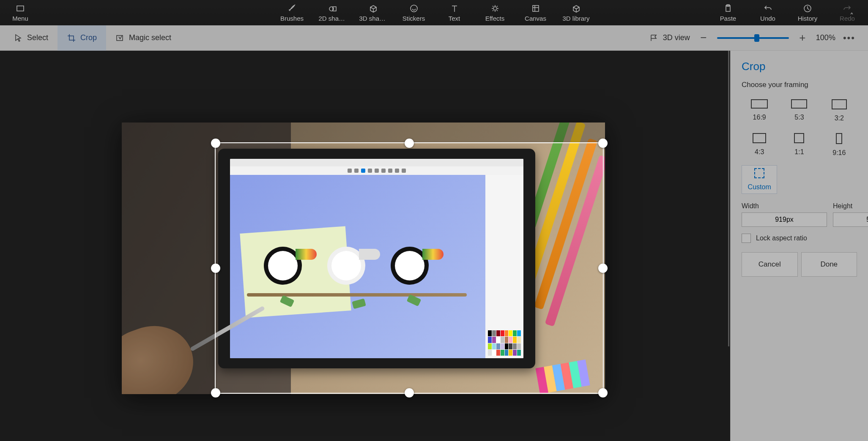 The height and width of the screenshot is (441, 868). What do you see at coordinates (20, 8) in the screenshot?
I see `rectangle-icon` at bounding box center [20, 8].